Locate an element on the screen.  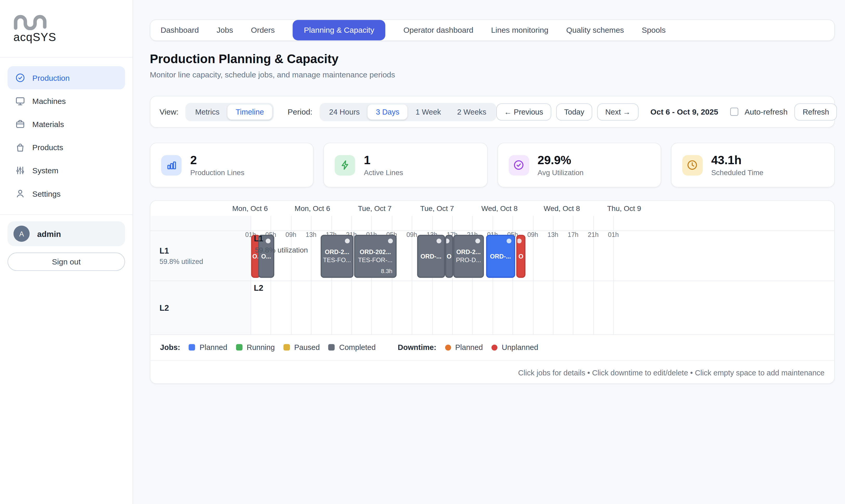
tick-label: 01h is located at coordinates (613, 235).